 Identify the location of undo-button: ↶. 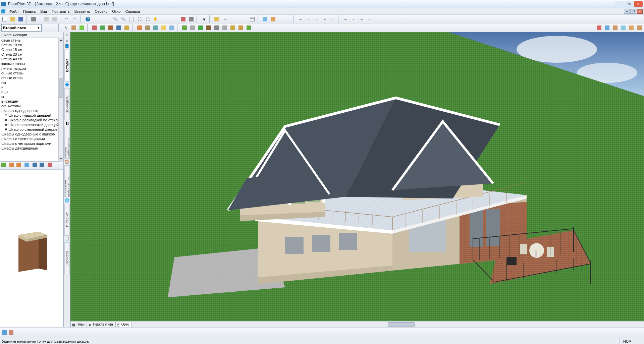
(67, 19).